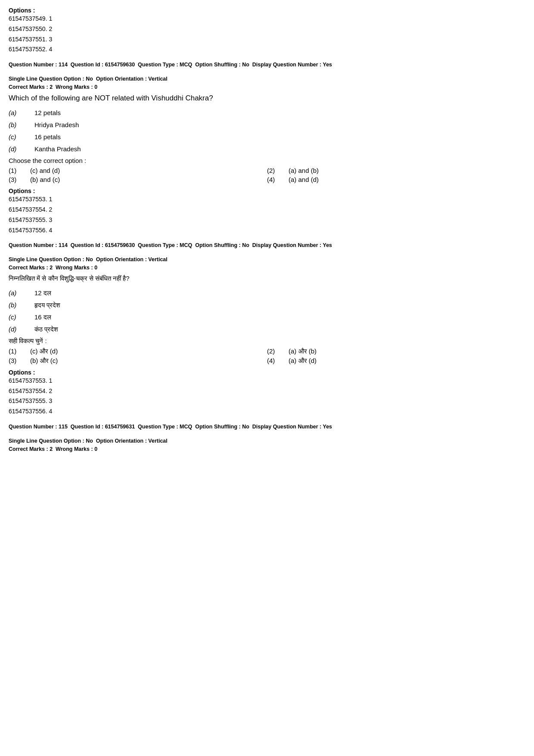 Image resolution: width=534 pixels, height=756 pixels. Describe the element at coordinates (138, 179) in the screenshot. I see `q114-en-choose-3: (3) (b) and (c)` at that location.